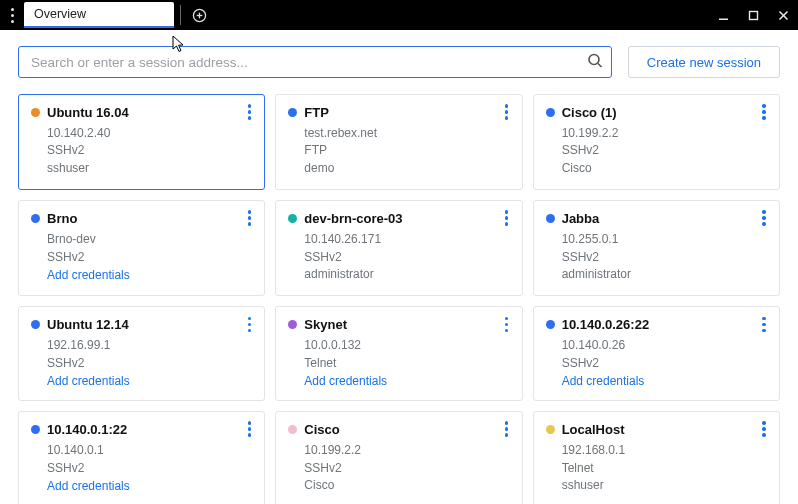  Describe the element at coordinates (322, 430) in the screenshot. I see `session-name: Cisco` at that location.